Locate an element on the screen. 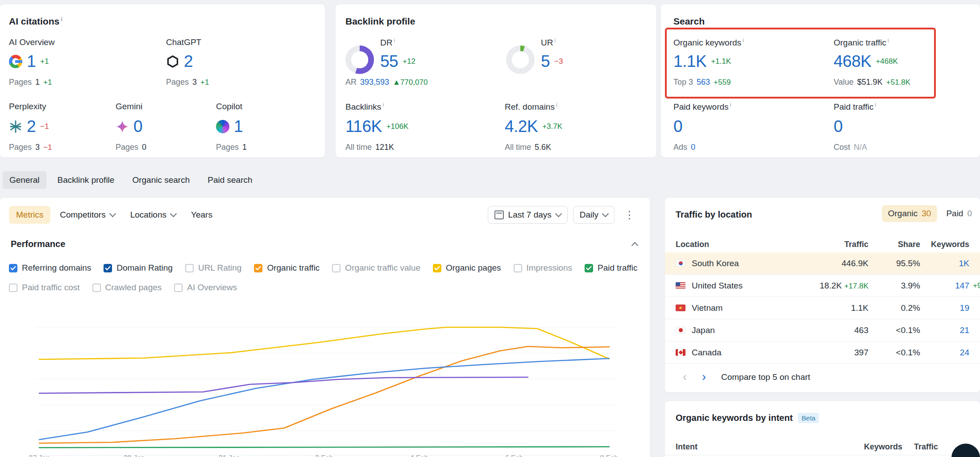  keywords-link: 1K is located at coordinates (964, 263).